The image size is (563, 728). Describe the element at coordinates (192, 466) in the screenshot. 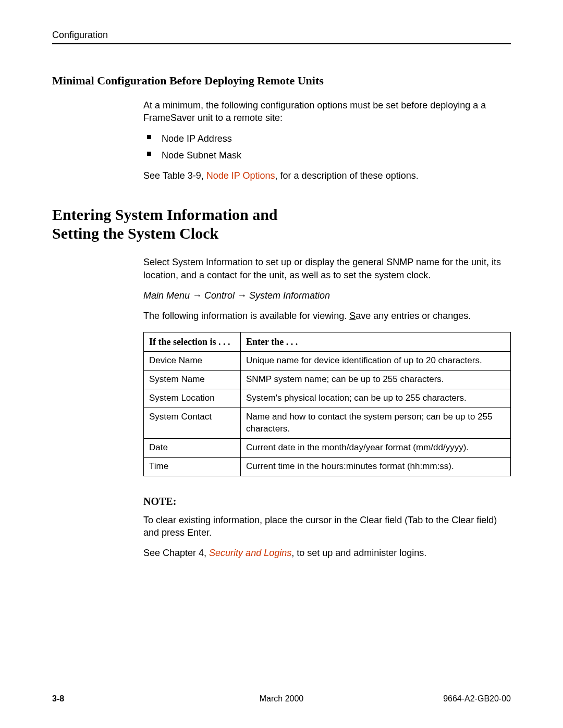

I see `table-cell: Time` at that location.